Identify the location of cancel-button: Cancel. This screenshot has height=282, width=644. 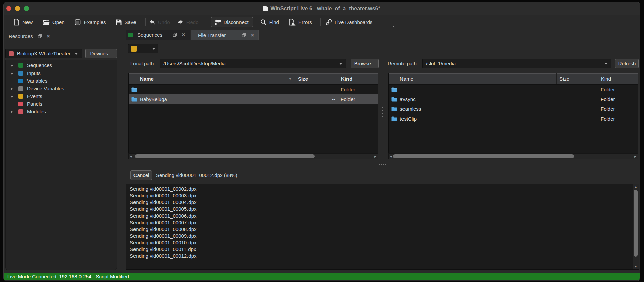
(141, 175).